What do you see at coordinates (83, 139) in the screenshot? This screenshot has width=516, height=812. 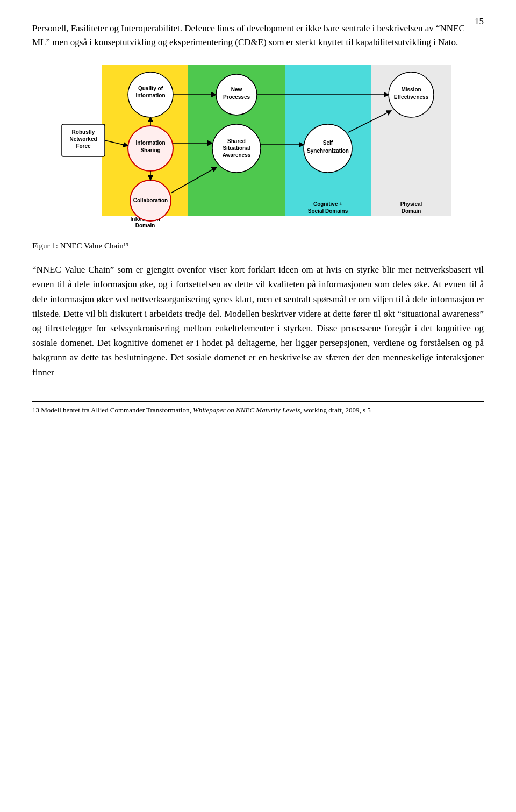 I see `svg-text: Networked` at bounding box center [83, 139].